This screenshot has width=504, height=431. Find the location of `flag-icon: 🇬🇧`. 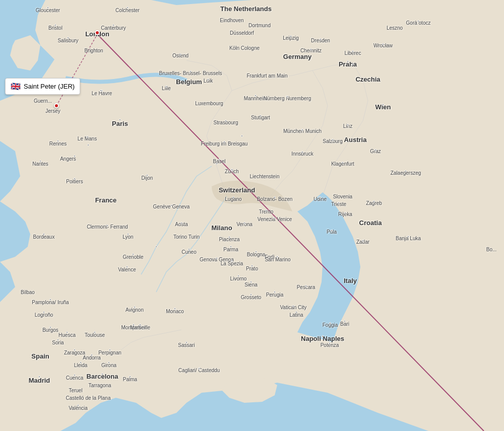

flag-icon: 🇬🇧 is located at coordinates (16, 87).